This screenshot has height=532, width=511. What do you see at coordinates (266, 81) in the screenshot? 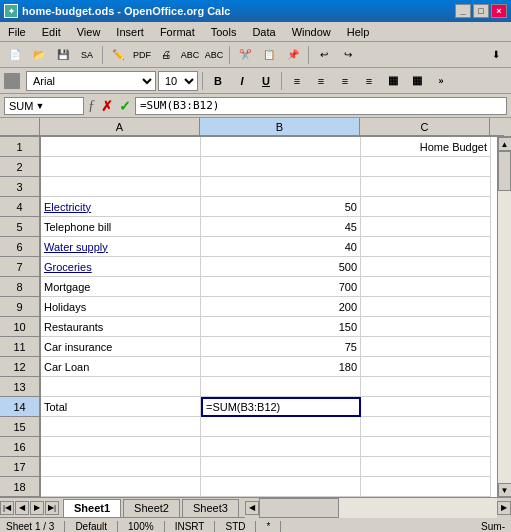
I see `underline-button: U` at bounding box center [266, 81].